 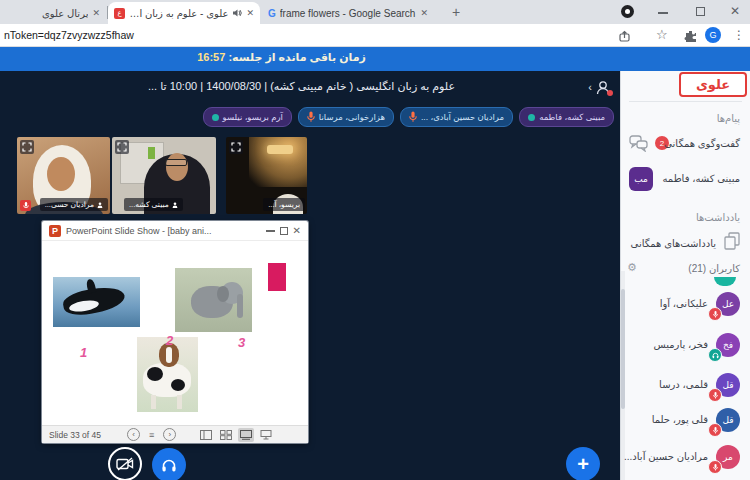 I want to click on window-restore-button, so click(x=700, y=12).